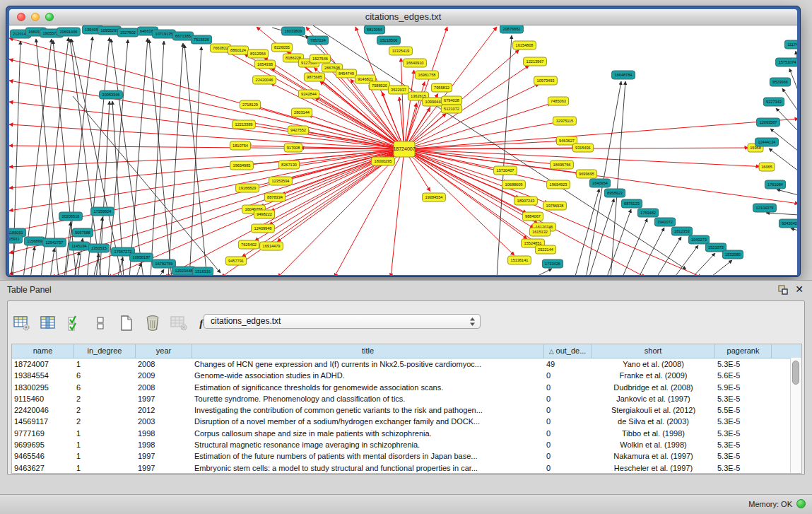  What do you see at coordinates (153, 323) in the screenshot?
I see `delete-column-icon` at bounding box center [153, 323].